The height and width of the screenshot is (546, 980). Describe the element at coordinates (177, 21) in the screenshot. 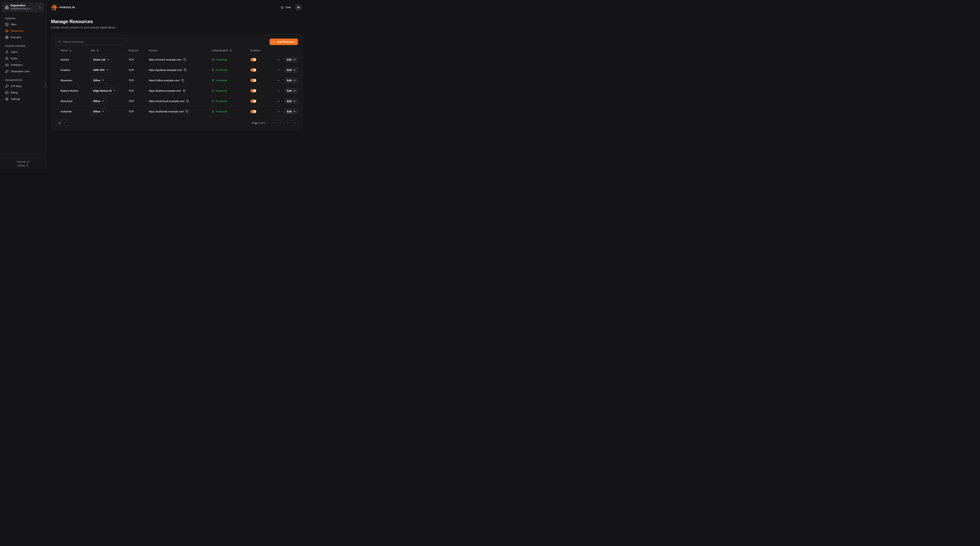

I see `page-title: Manage Resources` at that location.